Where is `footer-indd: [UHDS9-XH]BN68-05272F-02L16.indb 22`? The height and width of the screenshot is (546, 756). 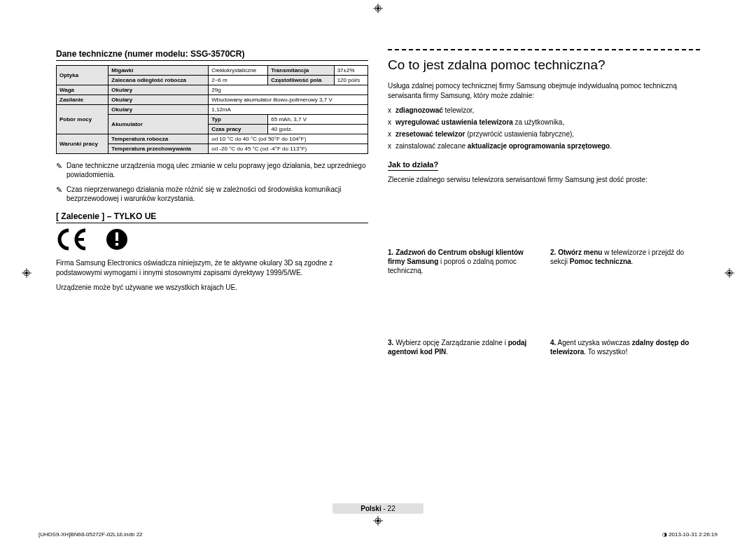
footer-indd: [UHDS9-XH]BN68-05272F-02L16.indb 22 is located at coordinates (91, 535).